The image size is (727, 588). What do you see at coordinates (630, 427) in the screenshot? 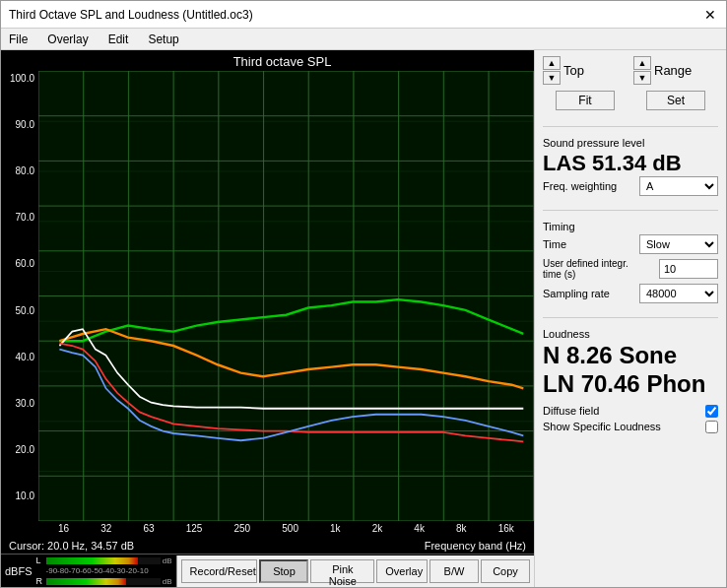
I see `show-specific-row: Show Specific Loudness` at bounding box center [630, 427].